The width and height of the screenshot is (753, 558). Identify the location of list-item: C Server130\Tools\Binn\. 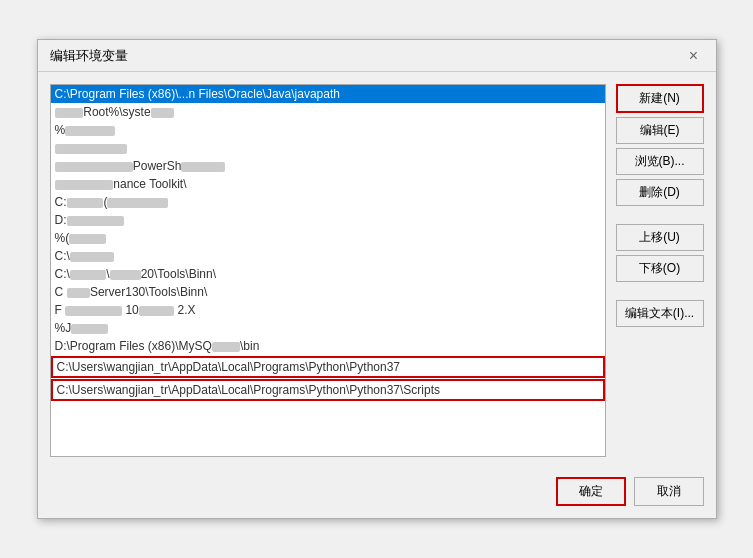
(328, 292).